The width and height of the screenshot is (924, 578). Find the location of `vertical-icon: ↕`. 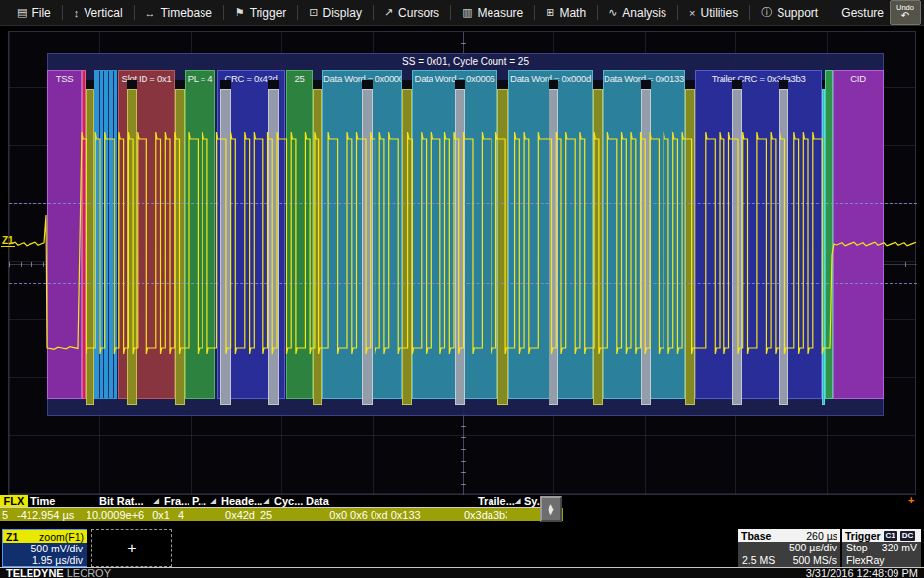

vertical-icon: ↕ is located at coordinates (77, 13).